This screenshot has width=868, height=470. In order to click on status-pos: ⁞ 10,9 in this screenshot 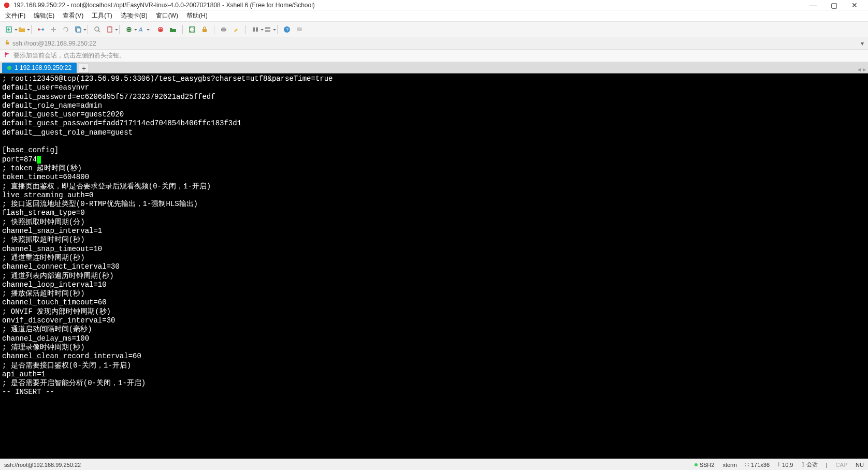, I will do `click(785, 465)`.